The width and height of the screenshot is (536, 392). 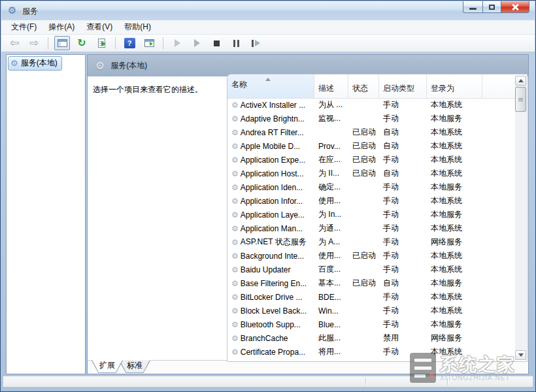 What do you see at coordinates (62, 43) in the screenshot?
I see `show-console-tree-button` at bounding box center [62, 43].